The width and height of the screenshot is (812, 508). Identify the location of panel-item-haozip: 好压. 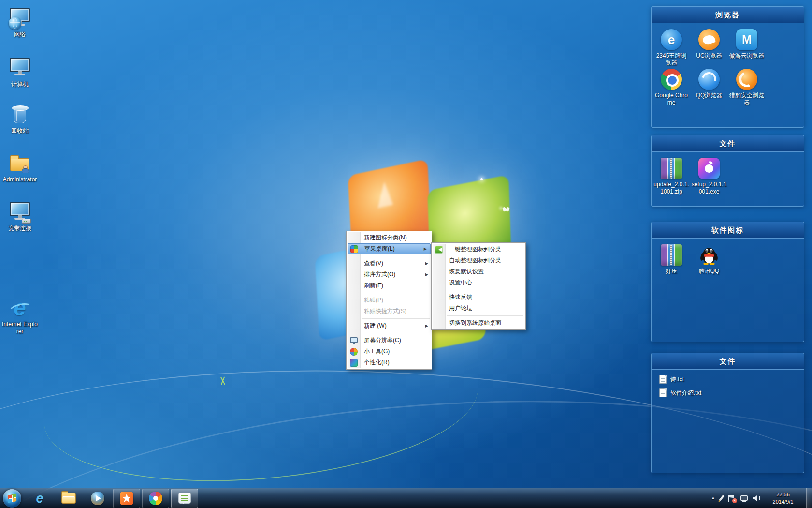
(671, 259).